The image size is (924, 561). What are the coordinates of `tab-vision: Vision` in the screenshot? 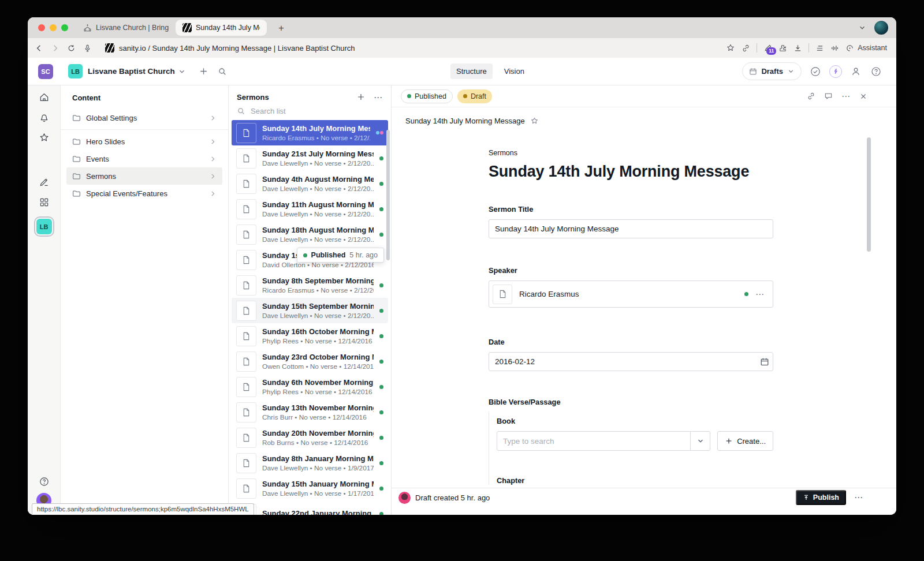 It's located at (514, 72).